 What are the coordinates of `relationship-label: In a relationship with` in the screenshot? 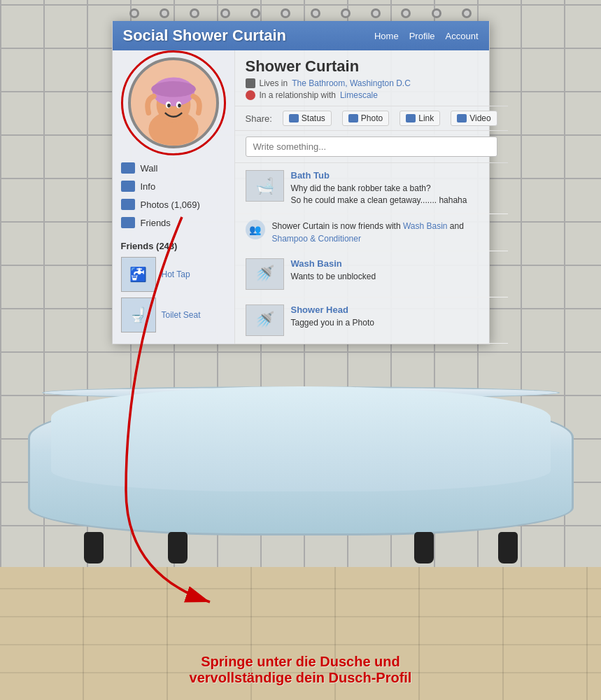 It's located at (298, 95).